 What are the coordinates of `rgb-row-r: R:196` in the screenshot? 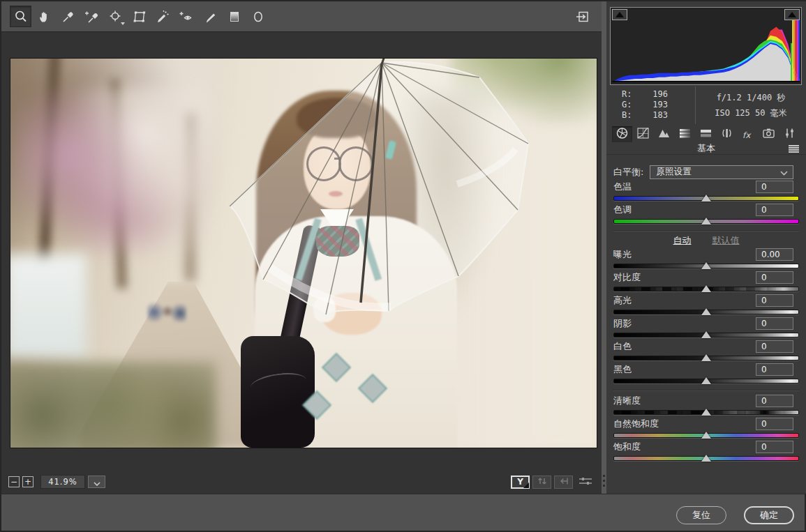 It's located at (659, 95).